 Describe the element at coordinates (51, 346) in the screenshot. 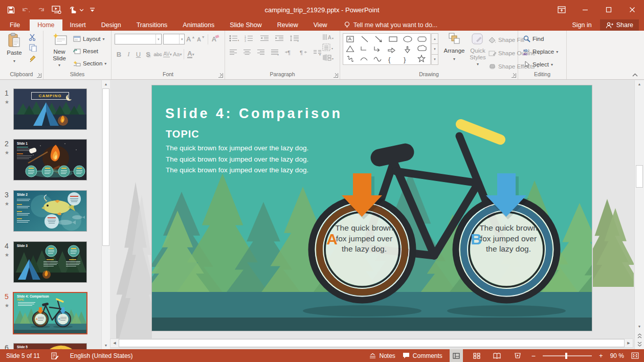

I see `thumbnail-slide-6: 6 Slide 5` at that location.